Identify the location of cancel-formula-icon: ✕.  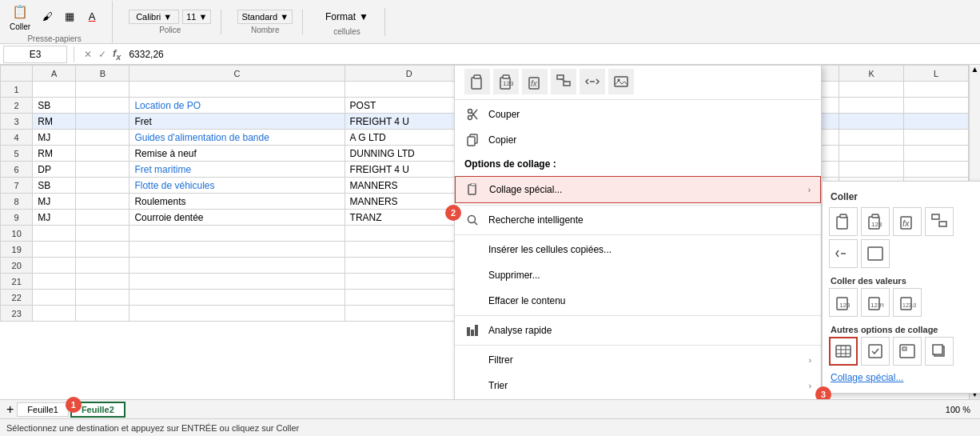
(88, 54).